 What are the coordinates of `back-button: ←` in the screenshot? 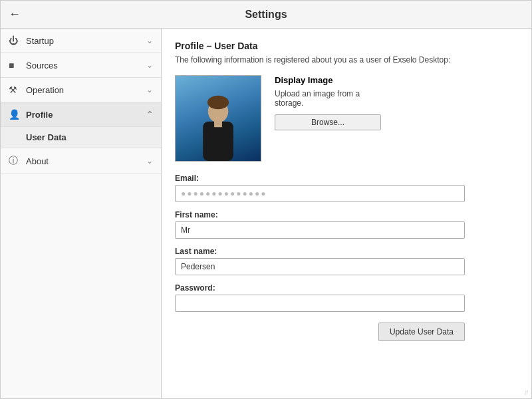 It's located at (15, 15).